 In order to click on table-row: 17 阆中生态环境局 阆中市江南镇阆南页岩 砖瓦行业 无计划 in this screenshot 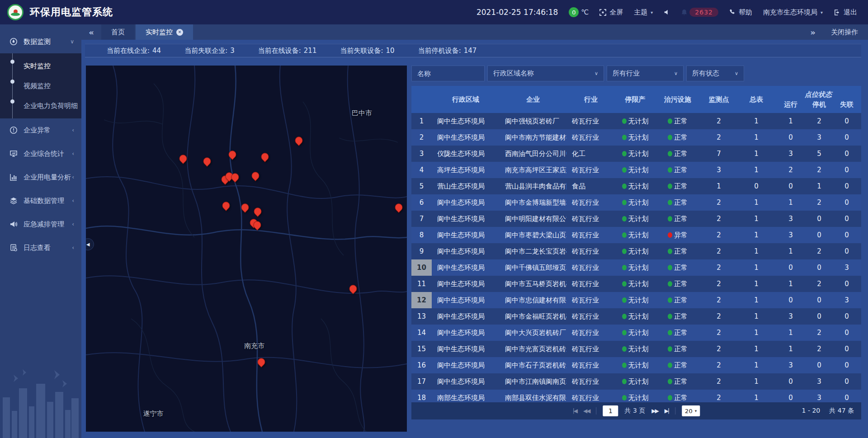, I will do `click(637, 381)`.